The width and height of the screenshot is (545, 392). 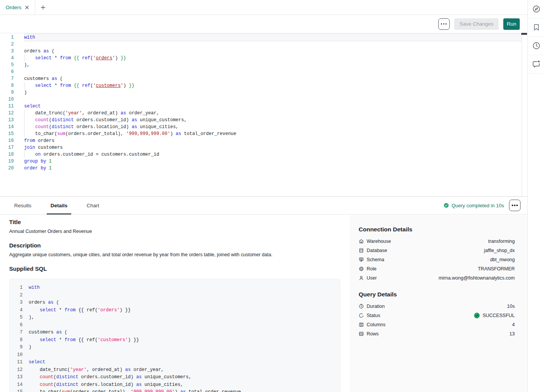 I want to click on new-tab-button, so click(x=43, y=7).